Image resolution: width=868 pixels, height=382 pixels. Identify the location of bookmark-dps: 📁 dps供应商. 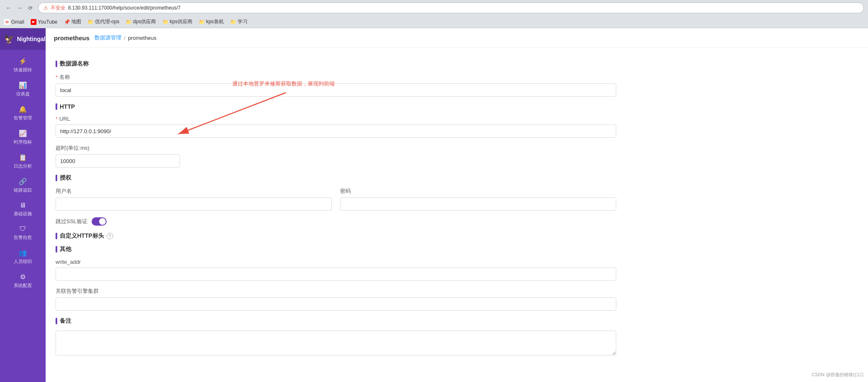
(141, 22).